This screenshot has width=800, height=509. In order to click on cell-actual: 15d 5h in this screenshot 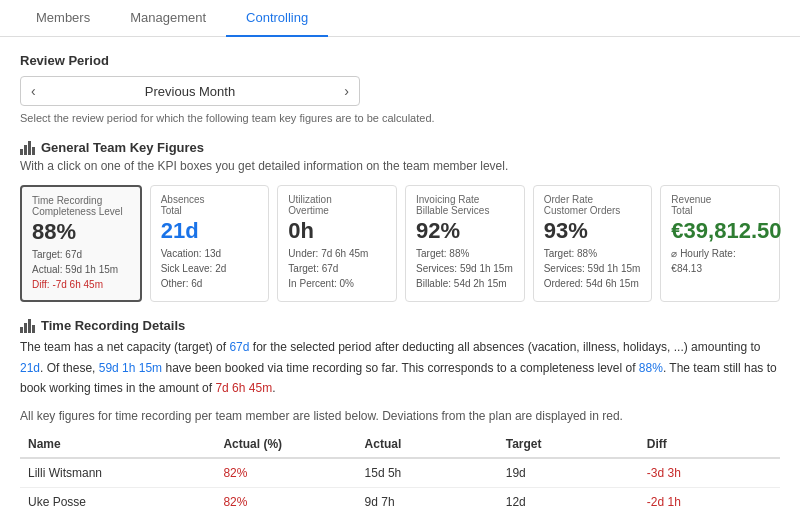, I will do `click(428, 473)`.